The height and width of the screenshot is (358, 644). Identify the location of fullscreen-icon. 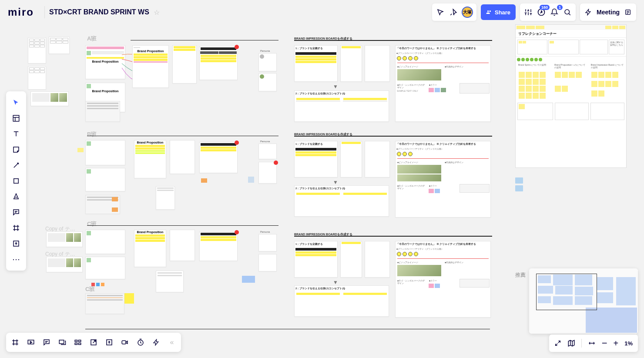
(558, 343).